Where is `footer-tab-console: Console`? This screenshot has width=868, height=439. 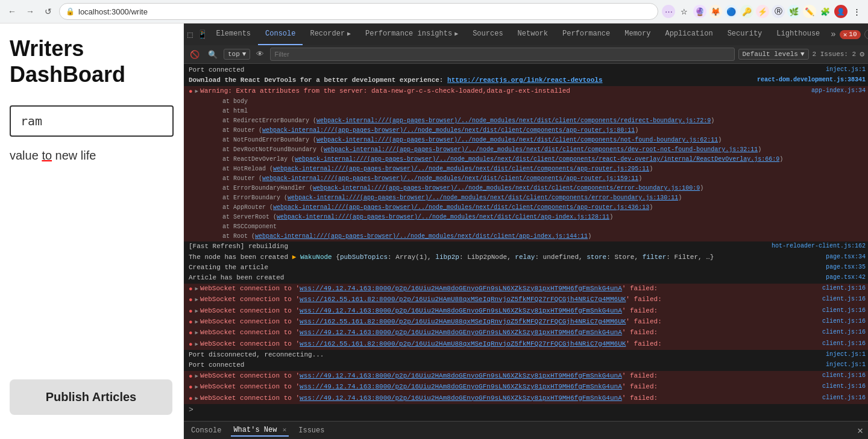
footer-tab-console: Console is located at coordinates (206, 431).